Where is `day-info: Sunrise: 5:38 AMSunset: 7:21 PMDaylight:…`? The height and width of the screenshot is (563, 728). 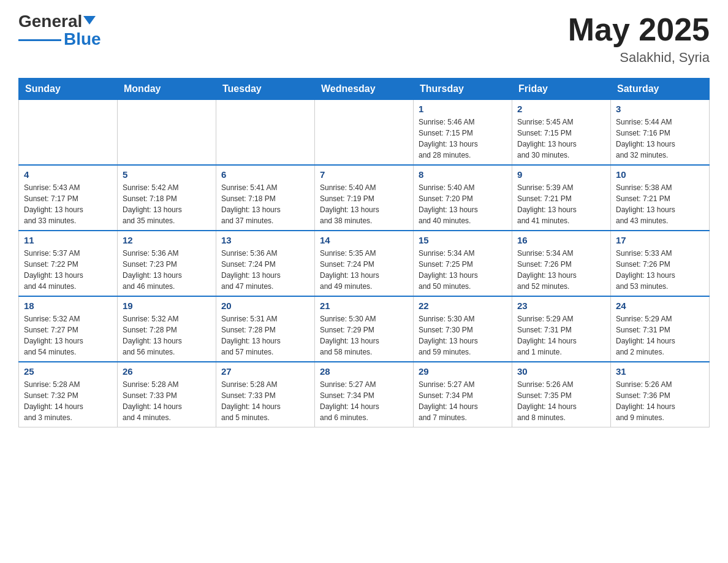 day-info: Sunrise: 5:38 AMSunset: 7:21 PMDaylight:… is located at coordinates (660, 204).